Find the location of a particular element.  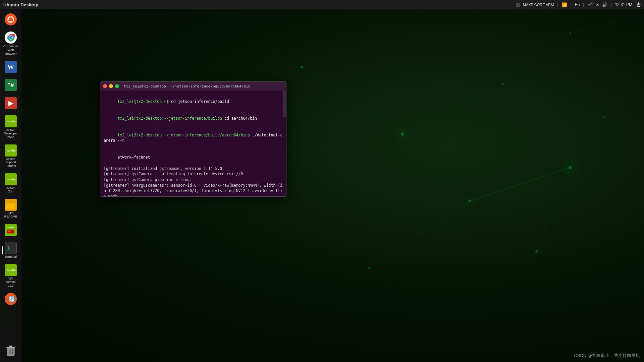

jetson-zoo-label: Jetson Zoo is located at coordinates (11, 190).